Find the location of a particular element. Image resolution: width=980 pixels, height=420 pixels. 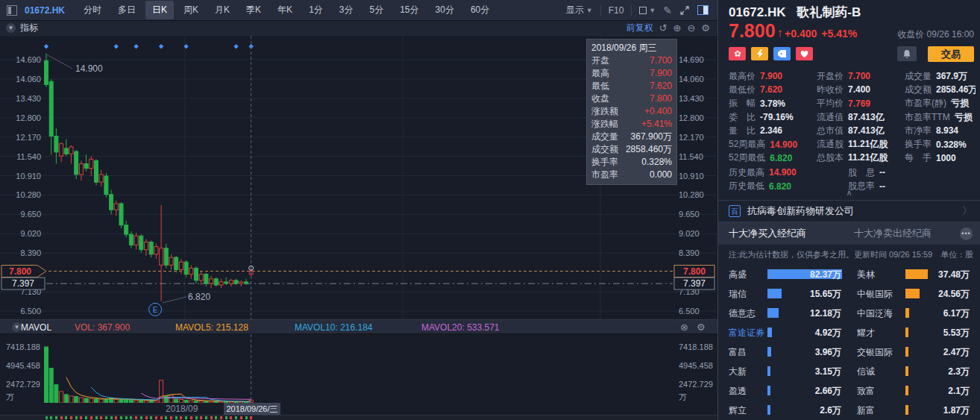

collapse-chevron-icon: ∧ is located at coordinates (849, 192).